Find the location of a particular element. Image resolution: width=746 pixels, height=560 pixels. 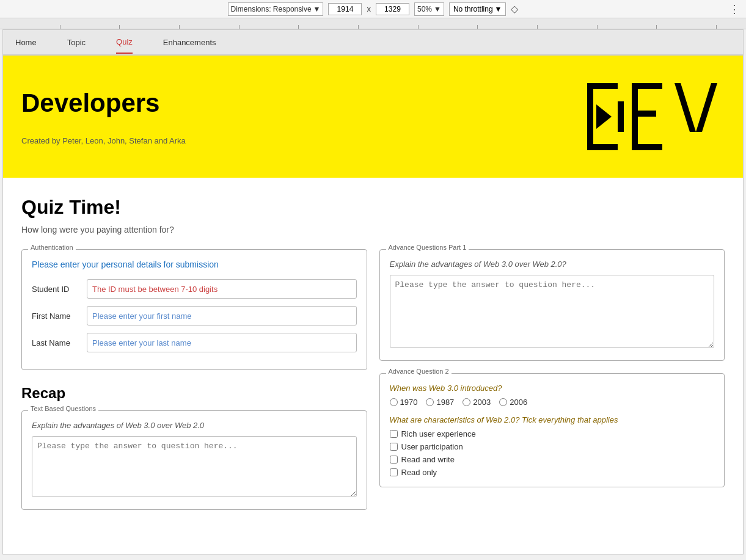

authentication-box: Authentication Please enter your persona… is located at coordinates (194, 310).